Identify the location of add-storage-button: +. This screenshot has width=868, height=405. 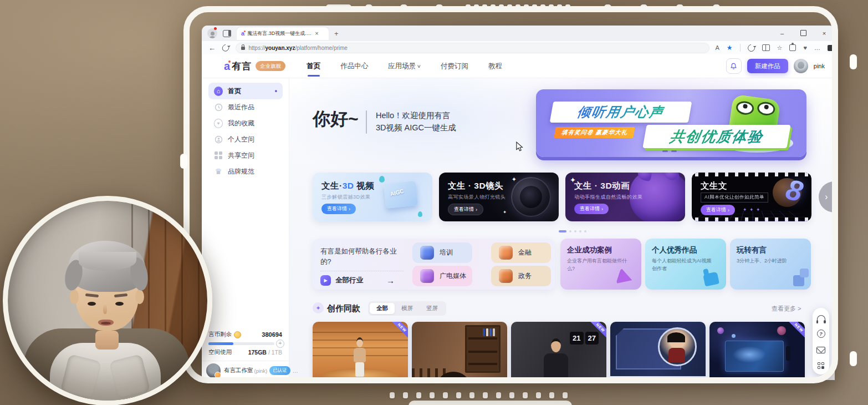
(280, 344).